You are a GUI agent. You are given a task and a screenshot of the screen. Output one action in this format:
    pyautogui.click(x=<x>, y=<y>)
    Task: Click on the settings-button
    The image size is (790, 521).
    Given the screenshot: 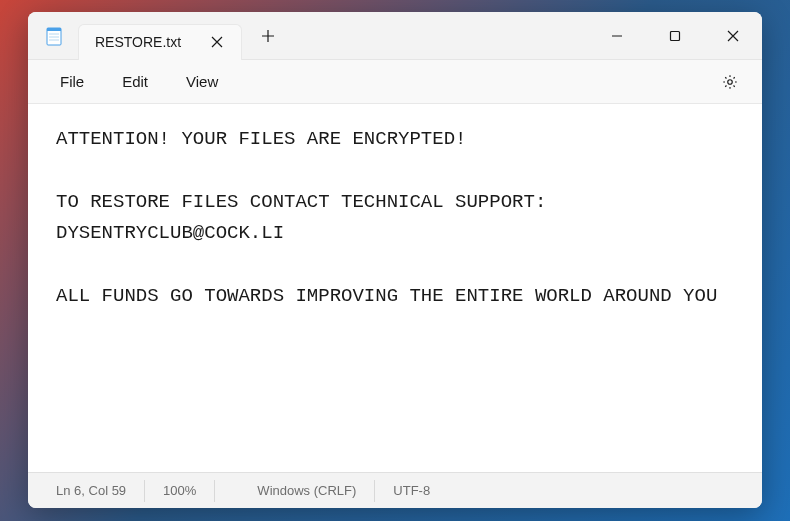 What is the action you would take?
    pyautogui.click(x=730, y=82)
    